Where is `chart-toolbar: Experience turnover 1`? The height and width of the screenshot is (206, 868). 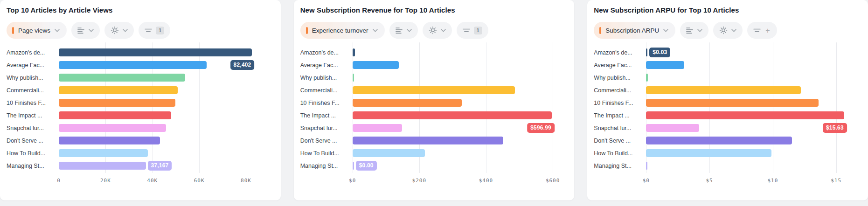
chart-toolbar: Experience turnover 1 is located at coordinates (434, 30).